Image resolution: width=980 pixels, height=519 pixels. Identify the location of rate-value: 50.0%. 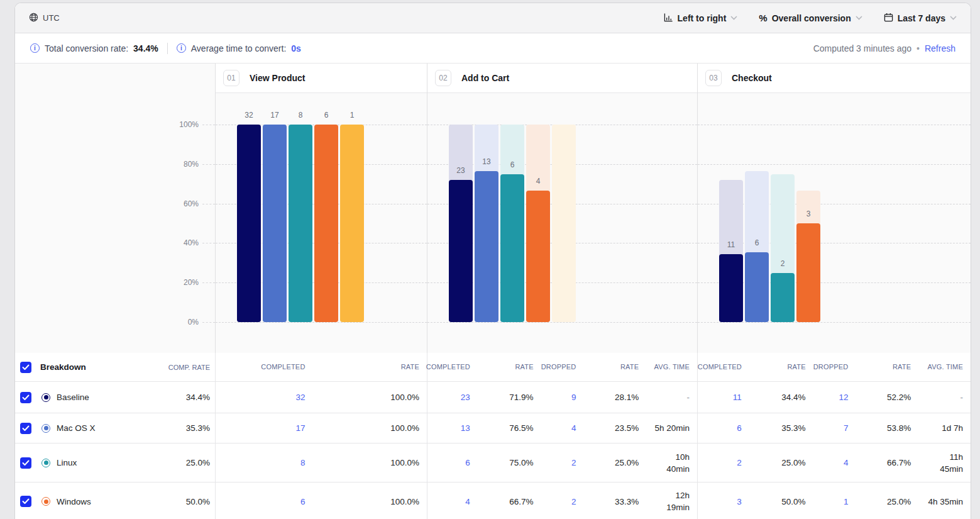
(779, 501).